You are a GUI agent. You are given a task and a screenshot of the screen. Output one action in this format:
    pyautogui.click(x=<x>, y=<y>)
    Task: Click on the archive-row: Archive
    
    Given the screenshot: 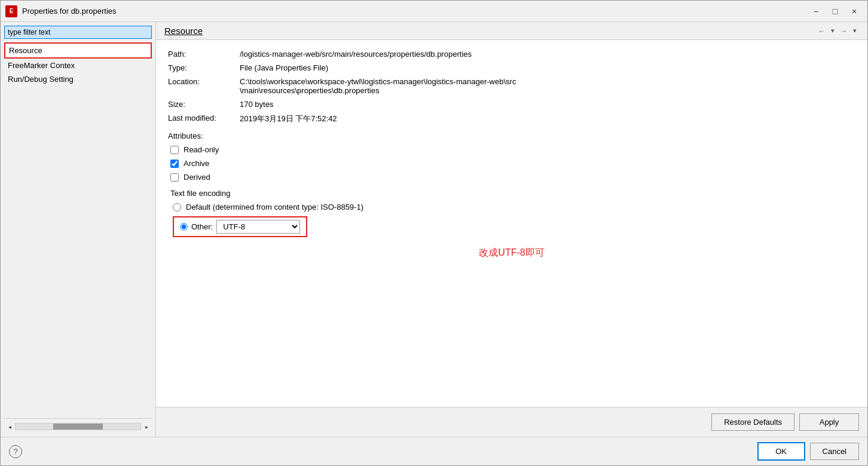 What is the action you would take?
    pyautogui.click(x=513, y=164)
    